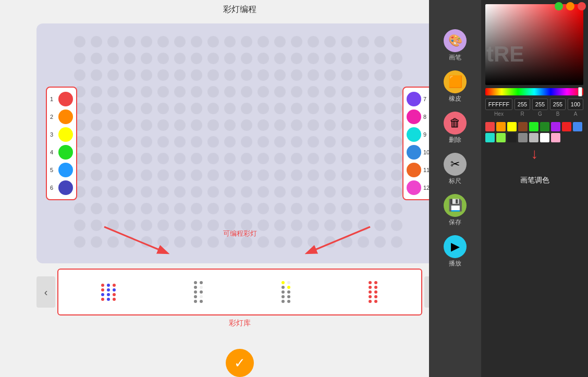  Describe the element at coordinates (570, 6) in the screenshot. I see `maximize-button` at that location.